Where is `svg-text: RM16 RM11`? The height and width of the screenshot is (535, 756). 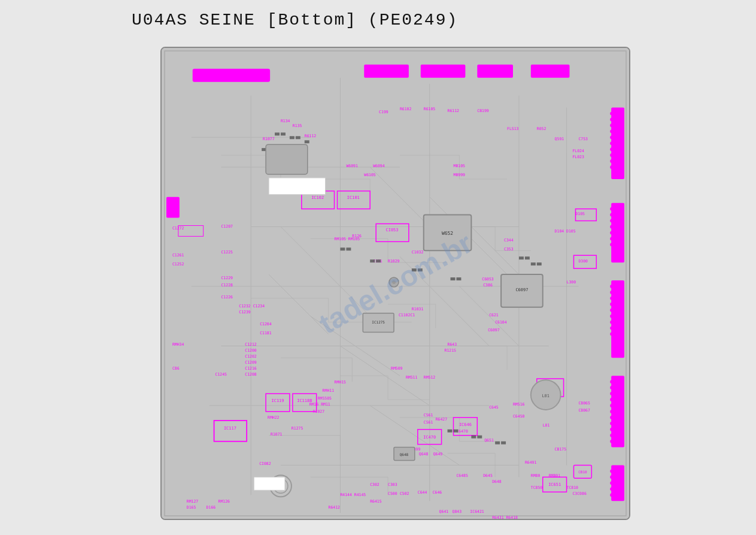
svg-text: RM16 RM11 is located at coordinates (320, 404).